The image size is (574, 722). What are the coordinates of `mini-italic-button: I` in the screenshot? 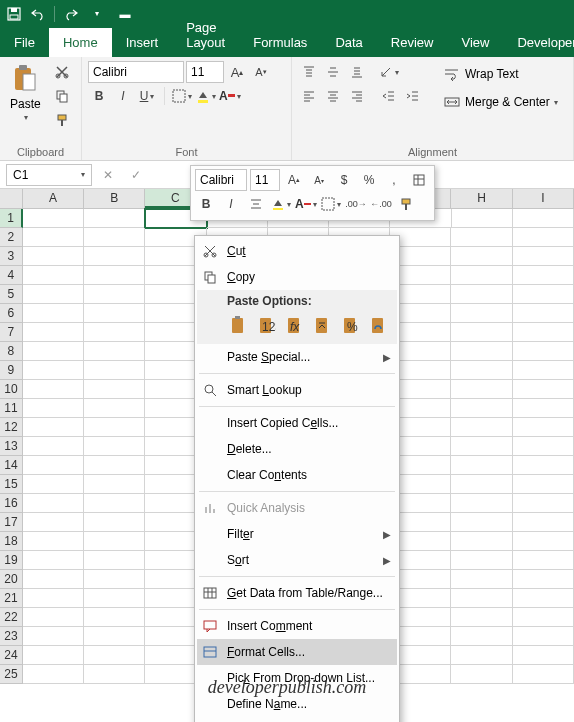 It's located at (231, 204).